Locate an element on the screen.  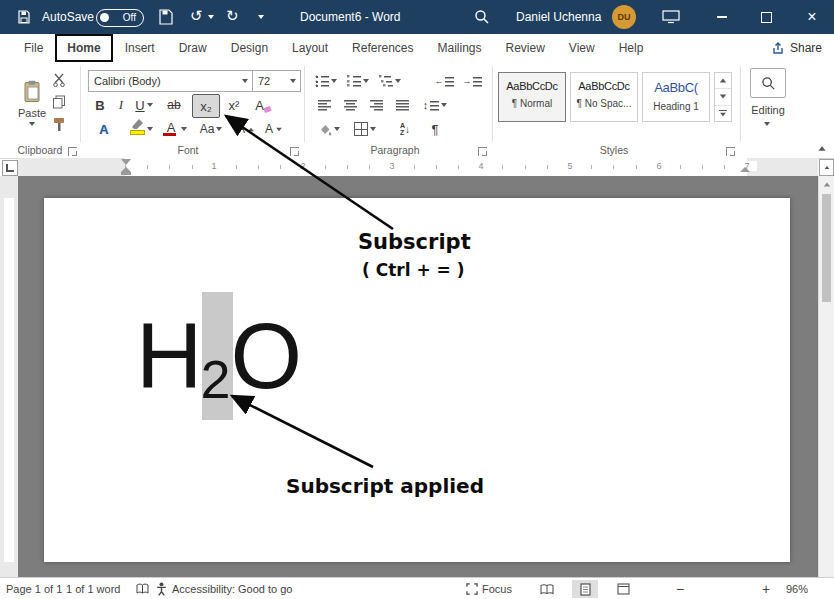
align-center-button is located at coordinates (350, 105).